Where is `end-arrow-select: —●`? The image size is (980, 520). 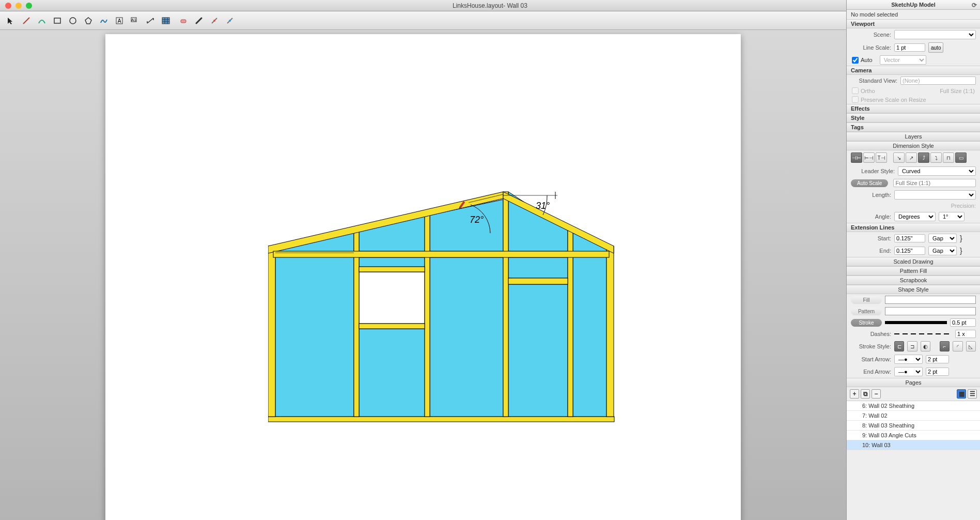
end-arrow-select: —● is located at coordinates (908, 372).